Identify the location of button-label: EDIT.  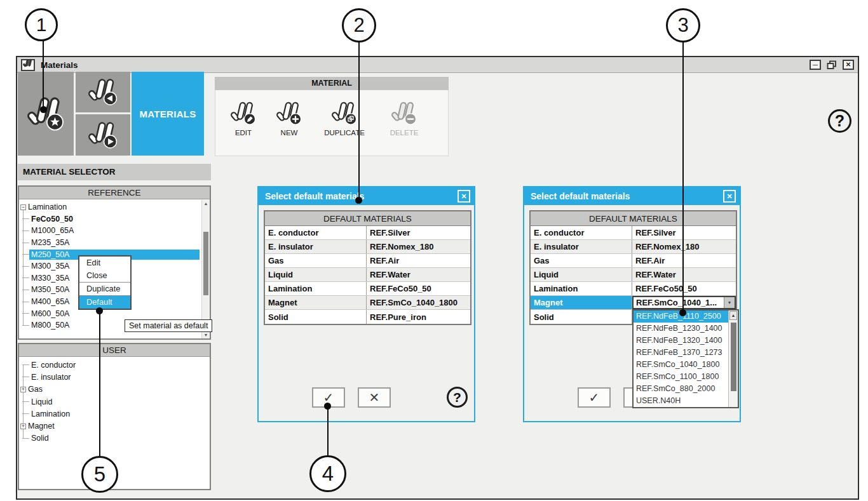
(243, 133).